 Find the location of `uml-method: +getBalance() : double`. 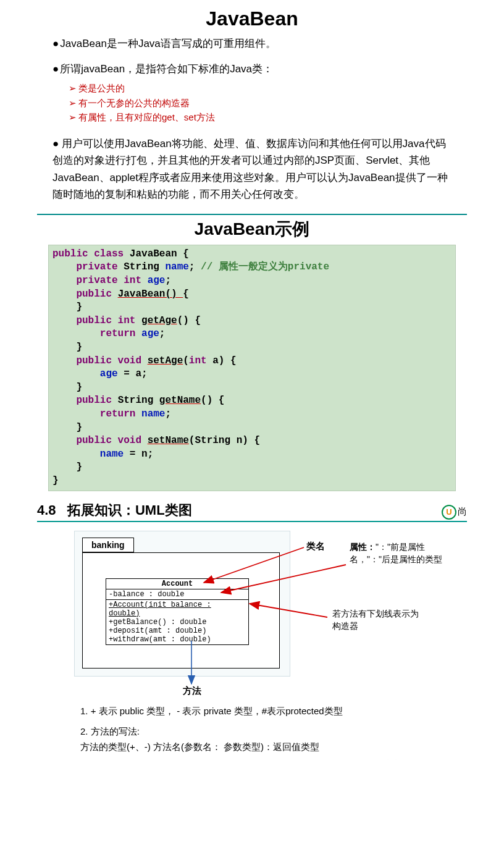

uml-method: +getBalance() : double is located at coordinates (177, 622).